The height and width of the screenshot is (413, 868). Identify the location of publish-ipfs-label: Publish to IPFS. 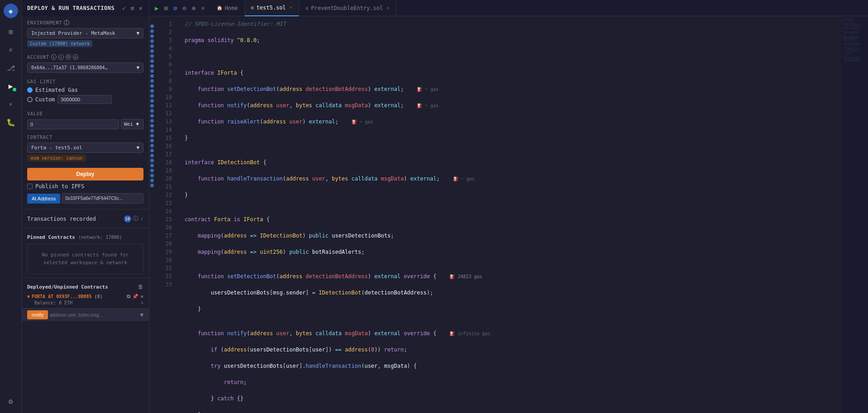
(60, 186).